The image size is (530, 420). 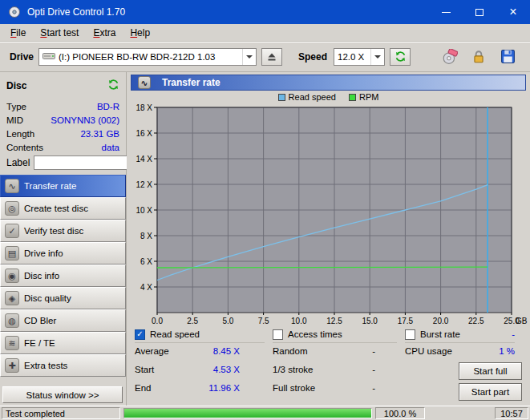 I want to click on svg-text: 14 X, so click(x=144, y=159).